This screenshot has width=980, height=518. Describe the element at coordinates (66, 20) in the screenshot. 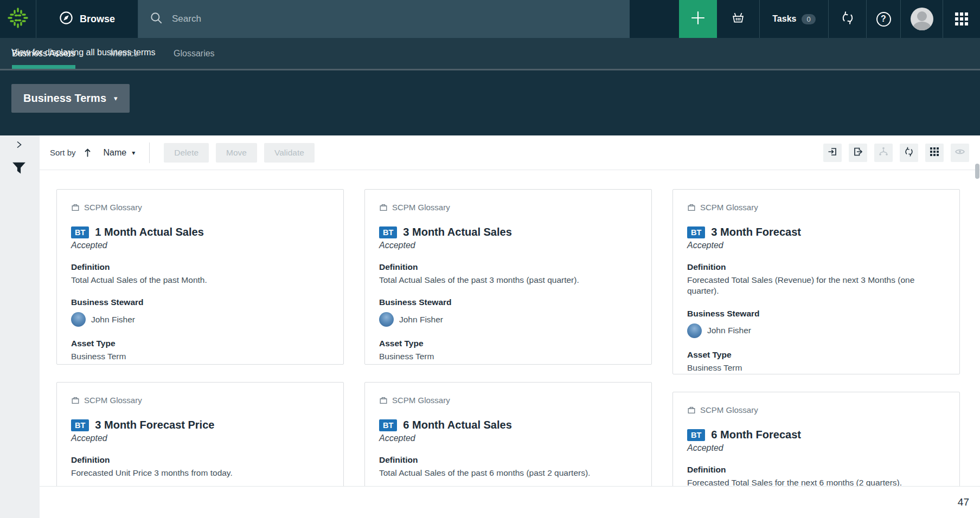

I see `compass-icon` at that location.